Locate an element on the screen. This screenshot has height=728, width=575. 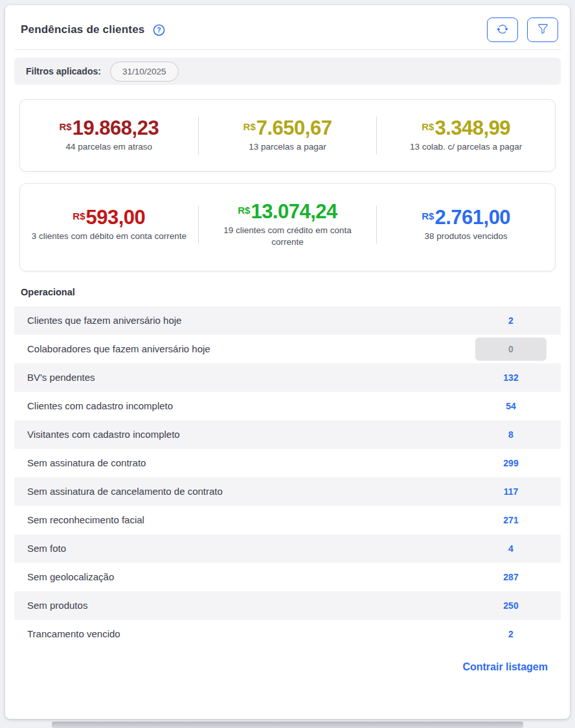
operational-row: Clientes que fazem aniversário hoje2 is located at coordinates (288, 321).